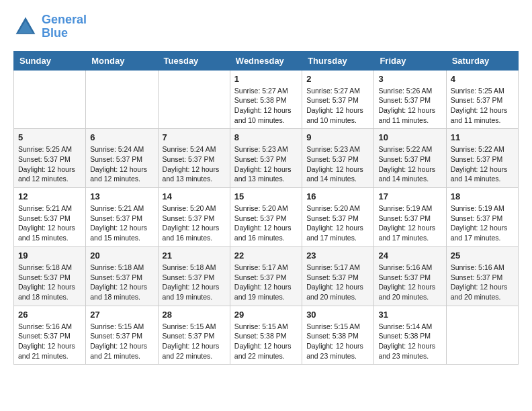  Describe the element at coordinates (339, 218) in the screenshot. I see `calendar-day-cell: 16Sunrise: 5:20 AM Sunset: 5:37 PM Dayli…` at that location.